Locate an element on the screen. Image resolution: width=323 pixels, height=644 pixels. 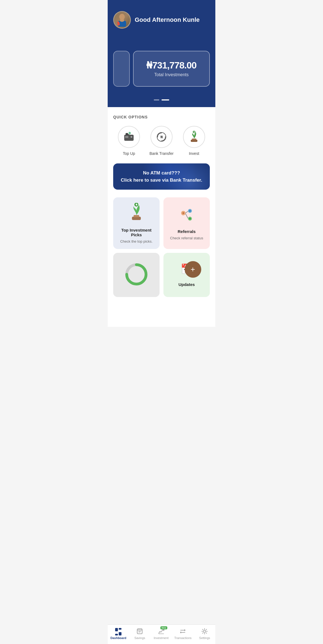
pagination is located at coordinates (162, 101).